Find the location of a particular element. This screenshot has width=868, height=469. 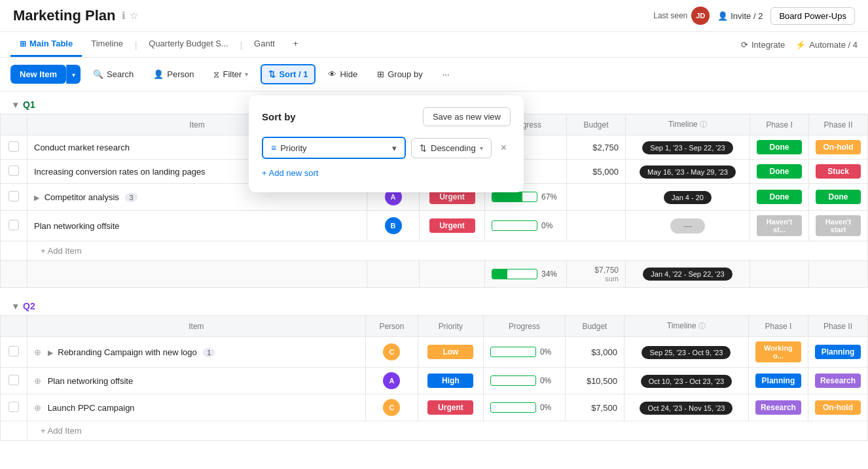

col-person-header: Person is located at coordinates (391, 326).